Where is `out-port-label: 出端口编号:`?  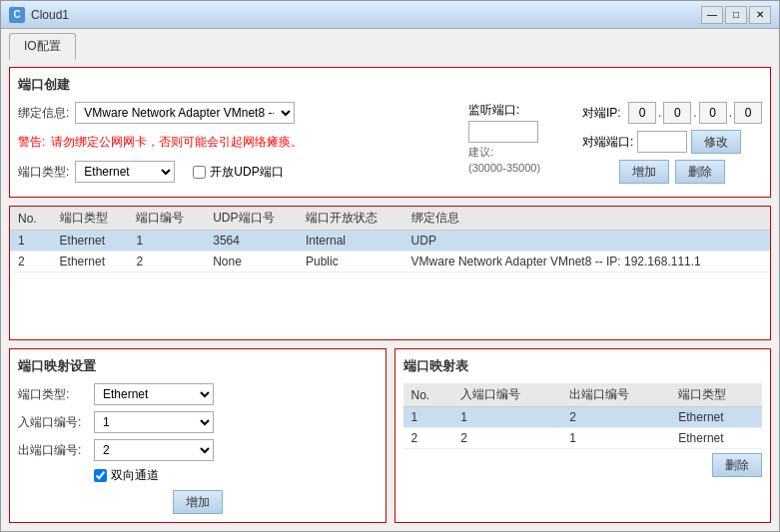 out-port-label: 出端口编号: is located at coordinates (53, 451).